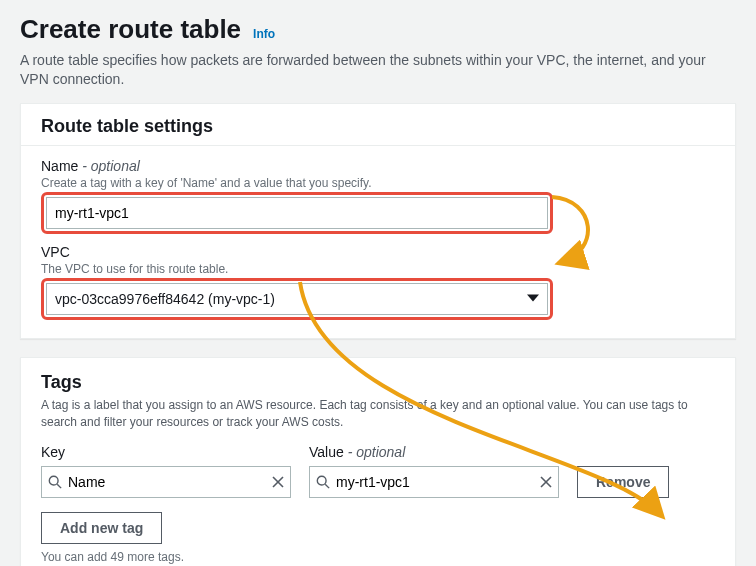  Describe the element at coordinates (623, 482) in the screenshot. I see `remove-tag-button: Remove` at that location.